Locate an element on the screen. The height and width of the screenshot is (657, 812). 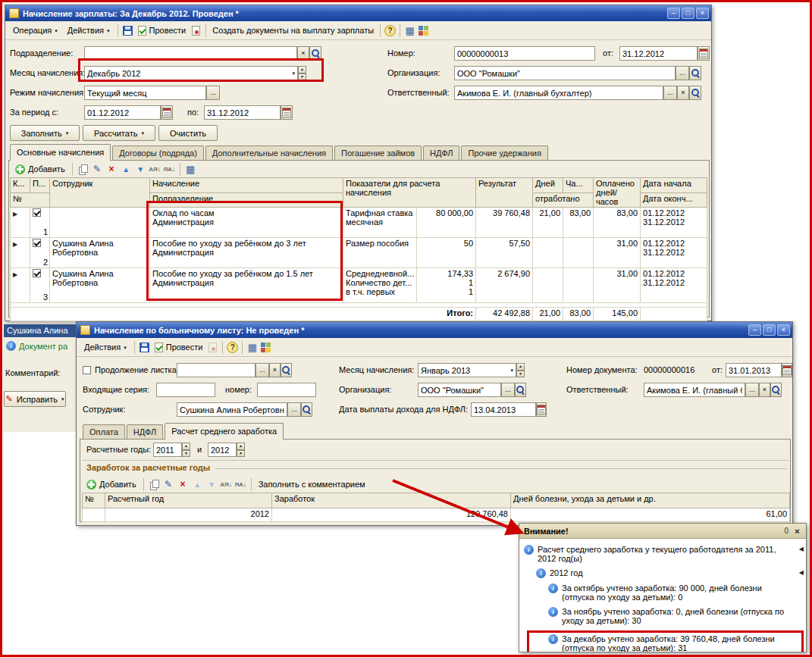
indicator-value-cell: 80 000,00 is located at coordinates (447, 223).